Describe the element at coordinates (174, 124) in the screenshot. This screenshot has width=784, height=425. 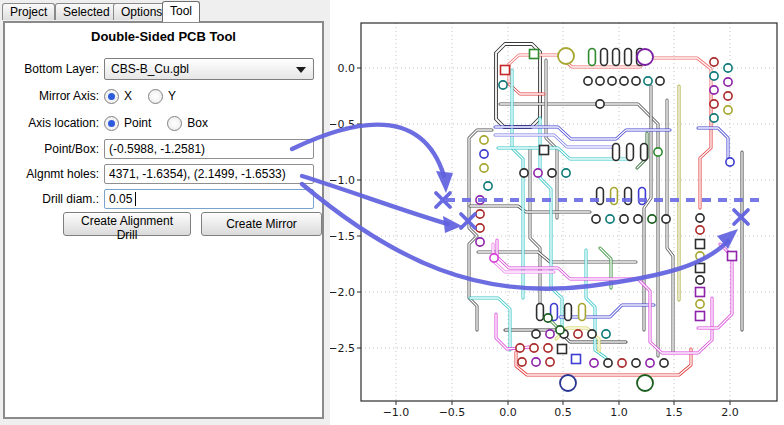
I see `axis-location-box-radio` at that location.